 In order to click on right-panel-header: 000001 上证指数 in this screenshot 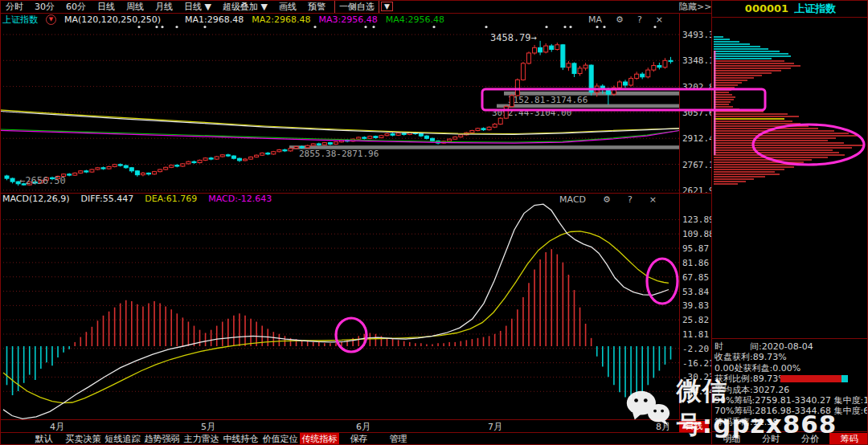, I will do `click(790, 9)`.